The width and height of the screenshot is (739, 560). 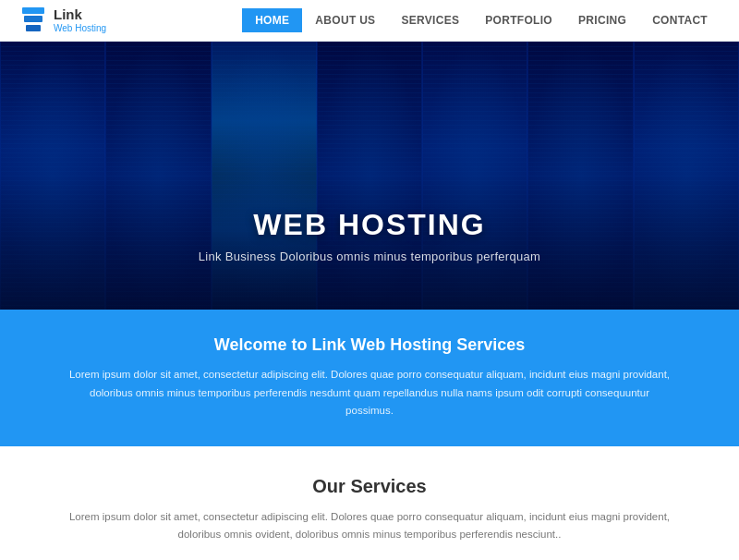 I want to click on nav-pricing: PRICING, so click(x=602, y=20).